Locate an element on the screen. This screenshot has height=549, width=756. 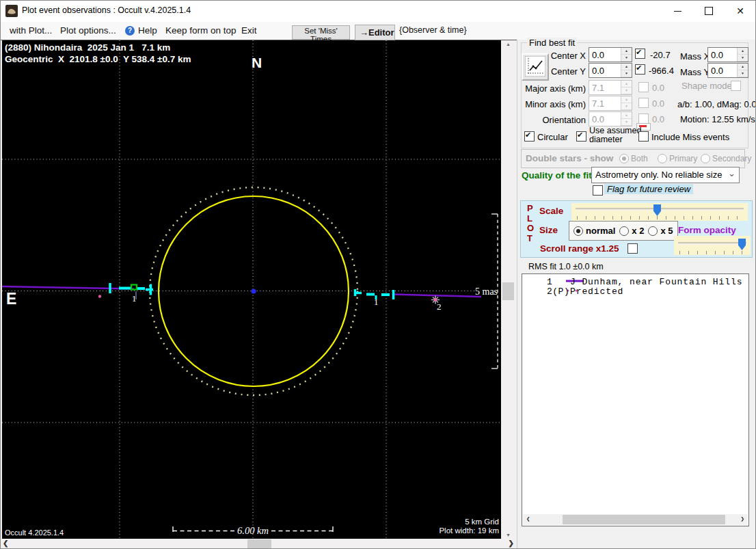
minimize-button is located at coordinates (677, 11).